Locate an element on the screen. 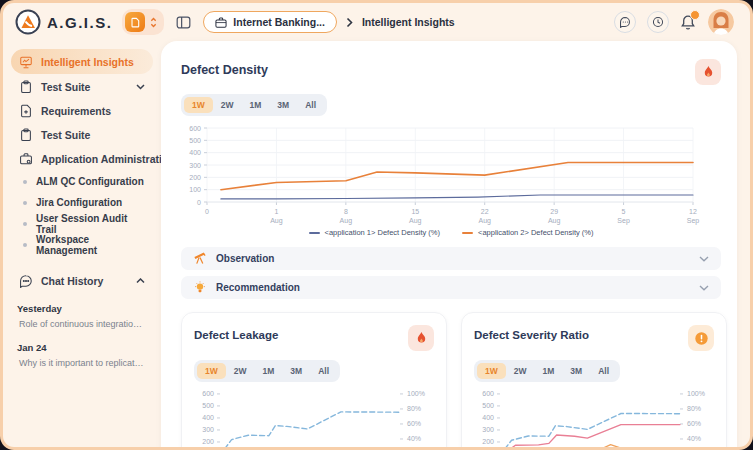 This screenshot has height=450, width=753. user-avatar is located at coordinates (721, 22).